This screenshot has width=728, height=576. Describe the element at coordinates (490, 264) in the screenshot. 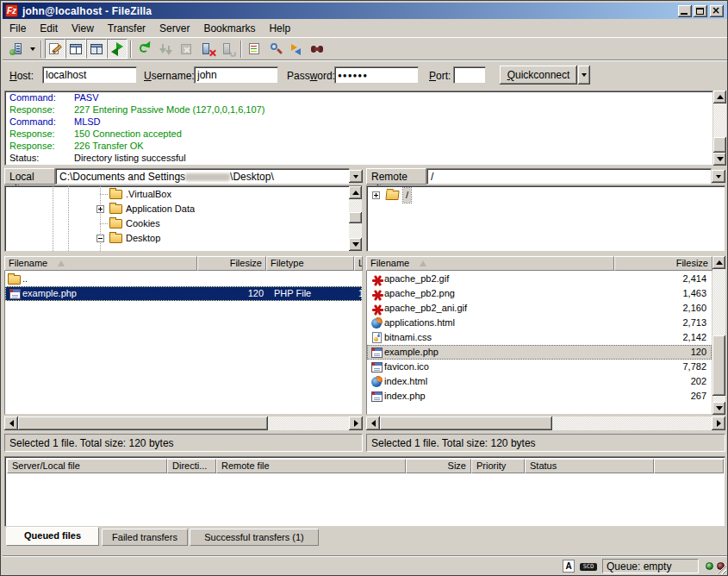

I see `remote-column-filename: Filename` at that location.